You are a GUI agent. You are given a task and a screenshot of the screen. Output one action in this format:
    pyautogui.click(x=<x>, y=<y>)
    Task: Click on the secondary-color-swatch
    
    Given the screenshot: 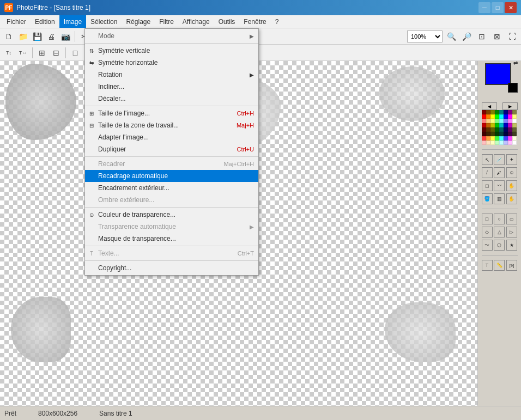 What is the action you would take?
    pyautogui.click(x=513, y=88)
    